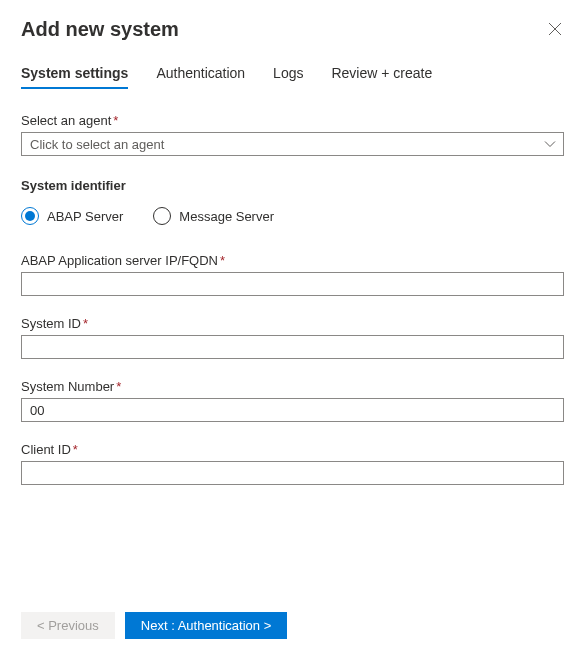  Describe the element at coordinates (292, 386) in the screenshot. I see `system-number-label: System Number*` at that location.